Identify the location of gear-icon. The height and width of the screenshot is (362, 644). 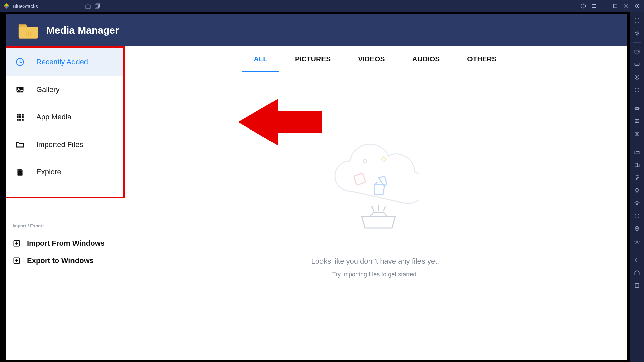
(637, 242).